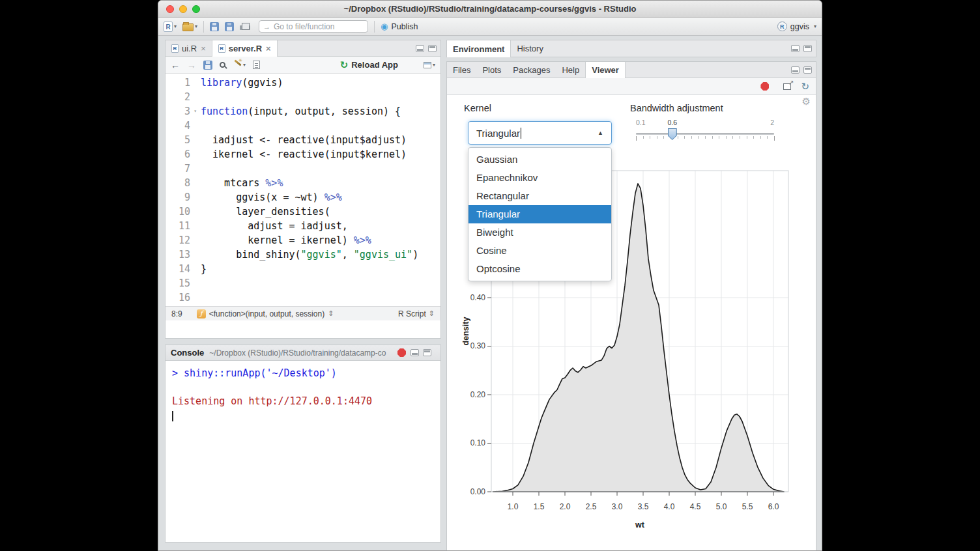 This screenshot has height=551, width=980. What do you see at coordinates (175, 65) in the screenshot?
I see `back-button: ←` at bounding box center [175, 65].